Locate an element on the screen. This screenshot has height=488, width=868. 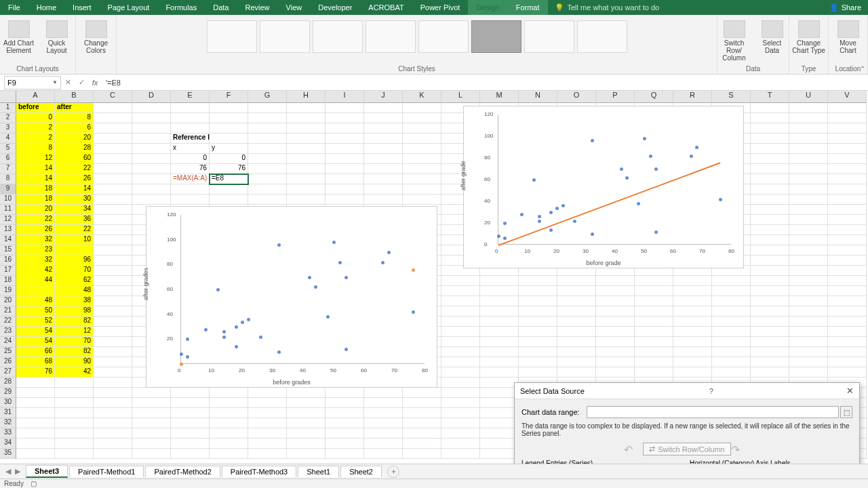
cell-U11 is located at coordinates (808, 210).